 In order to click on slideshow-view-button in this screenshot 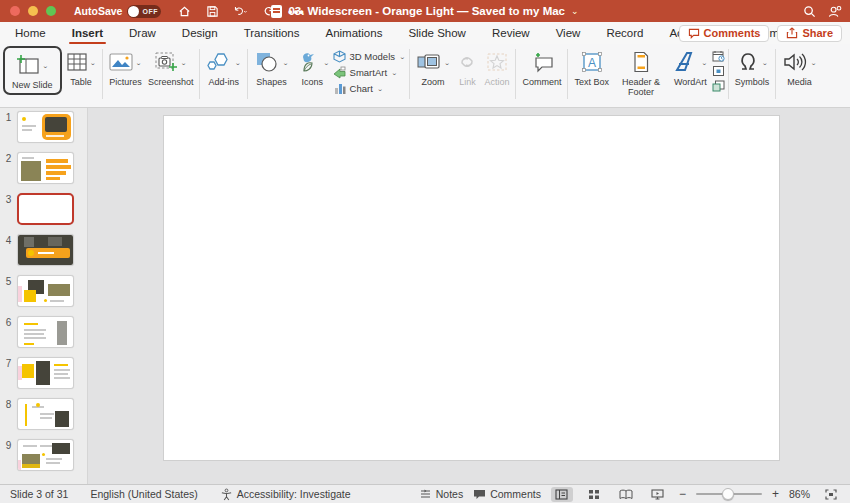, I will do `click(658, 494)`.